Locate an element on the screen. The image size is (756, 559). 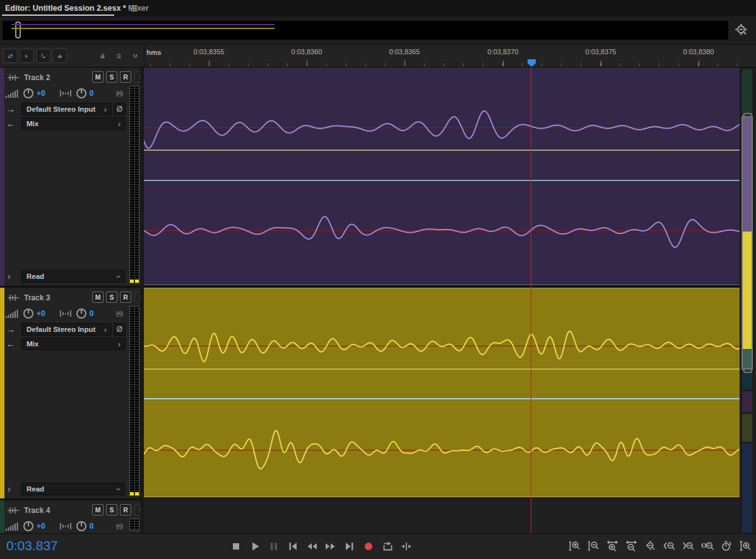
play-button is located at coordinates (255, 546).